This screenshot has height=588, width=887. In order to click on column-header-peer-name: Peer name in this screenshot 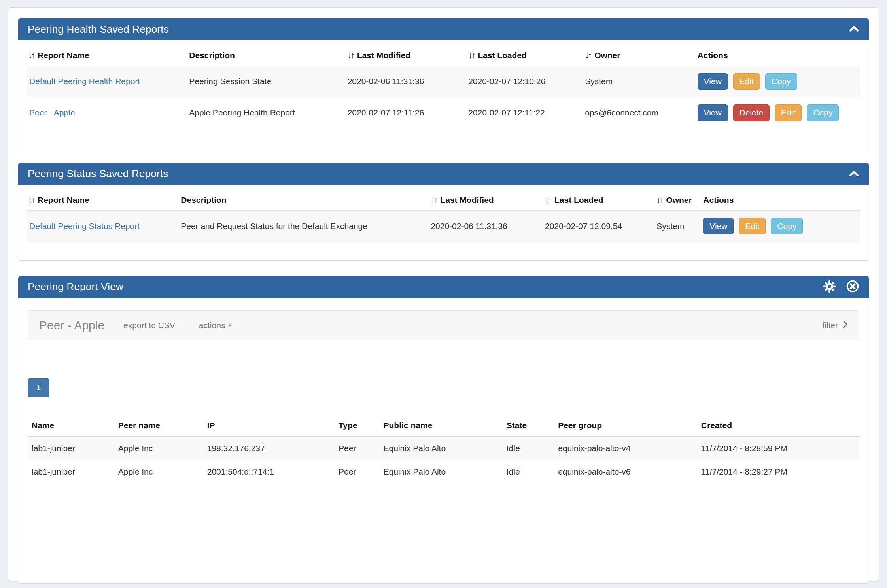, I will do `click(159, 427)`.